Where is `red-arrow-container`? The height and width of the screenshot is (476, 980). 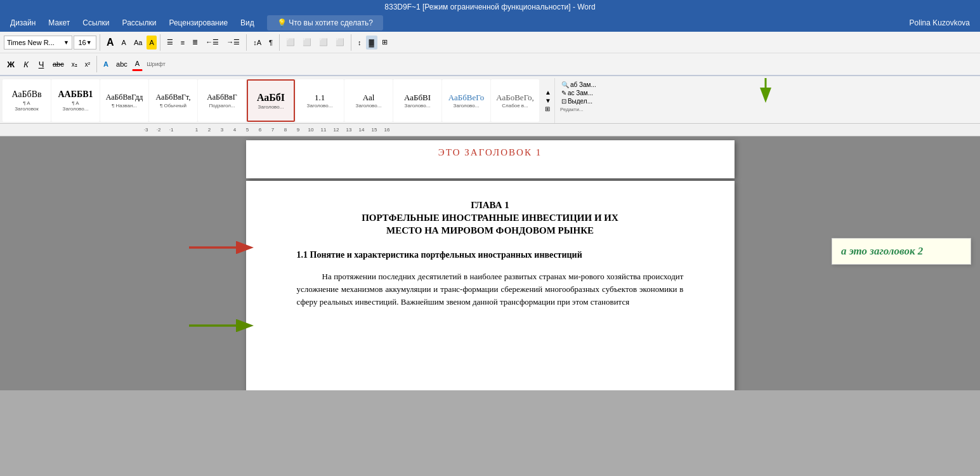
red-arrow-container is located at coordinates (224, 248).